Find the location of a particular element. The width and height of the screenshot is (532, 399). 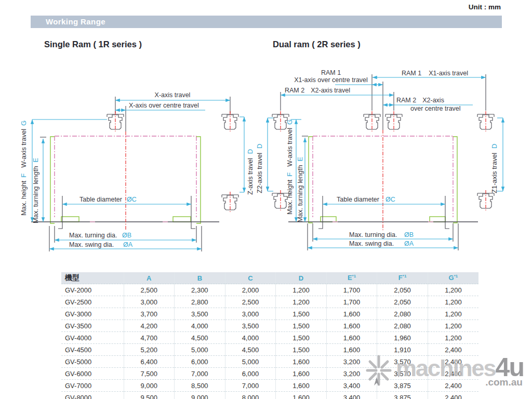

unit-label: Unit : mm is located at coordinates (485, 7).